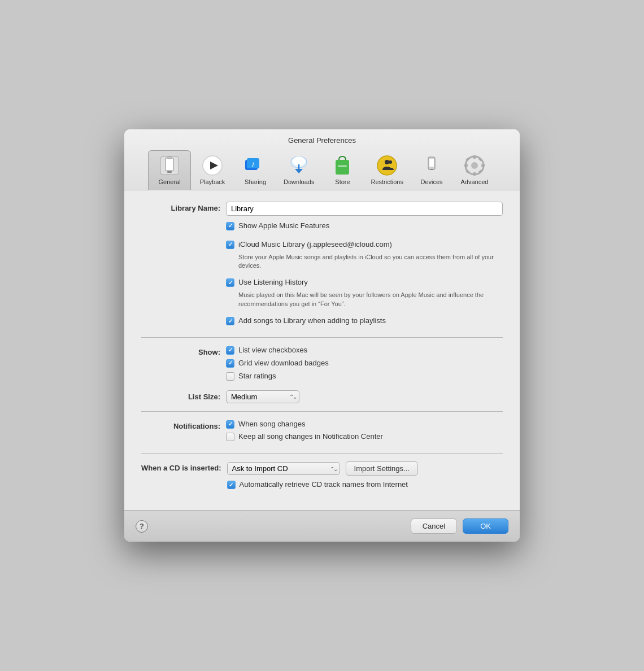 This screenshot has width=644, height=671. What do you see at coordinates (184, 395) in the screenshot?
I see `list-size-label: List Size:` at bounding box center [184, 395].